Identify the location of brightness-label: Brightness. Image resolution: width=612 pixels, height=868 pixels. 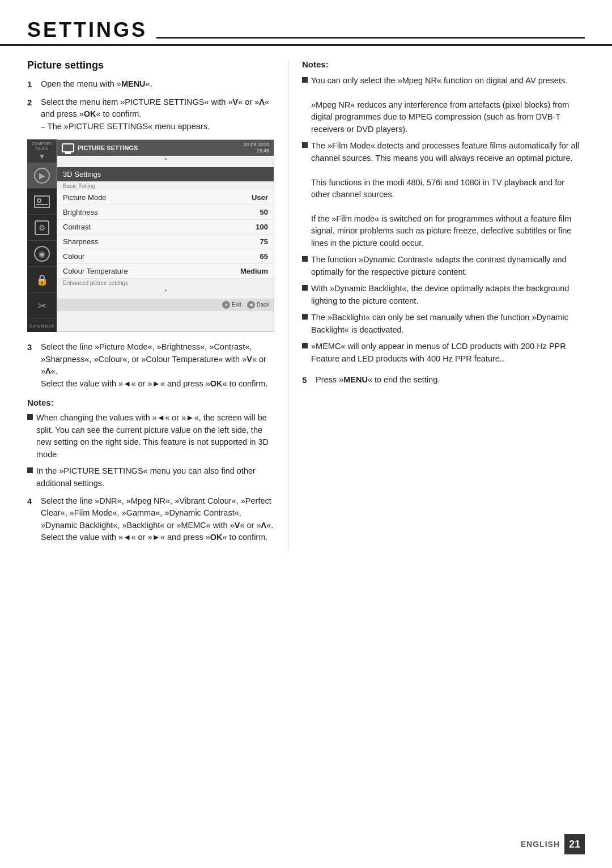
(80, 212).